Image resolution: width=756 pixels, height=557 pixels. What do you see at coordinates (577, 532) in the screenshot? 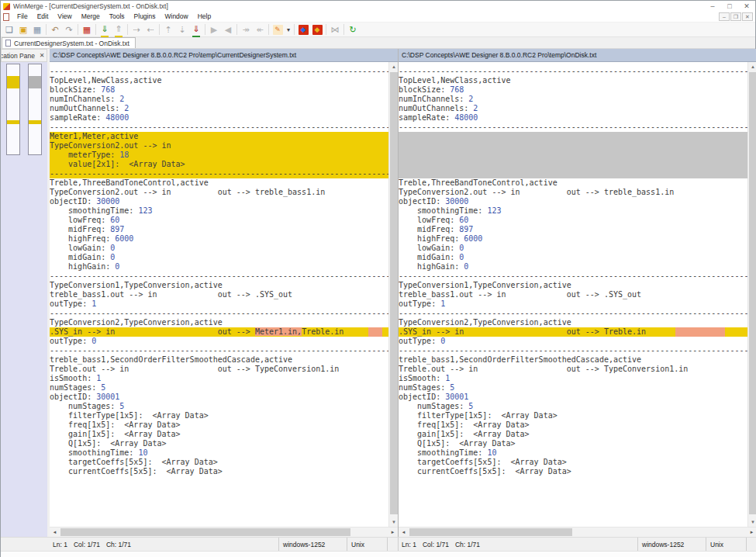
I see `right-horizontal-scrollbar: ◂ ▸` at bounding box center [577, 532].